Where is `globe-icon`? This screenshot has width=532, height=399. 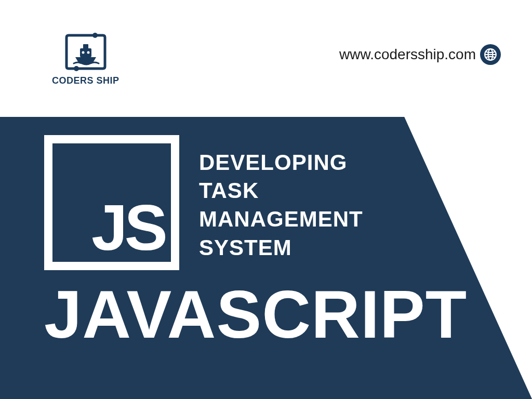
globe-icon is located at coordinates (490, 55).